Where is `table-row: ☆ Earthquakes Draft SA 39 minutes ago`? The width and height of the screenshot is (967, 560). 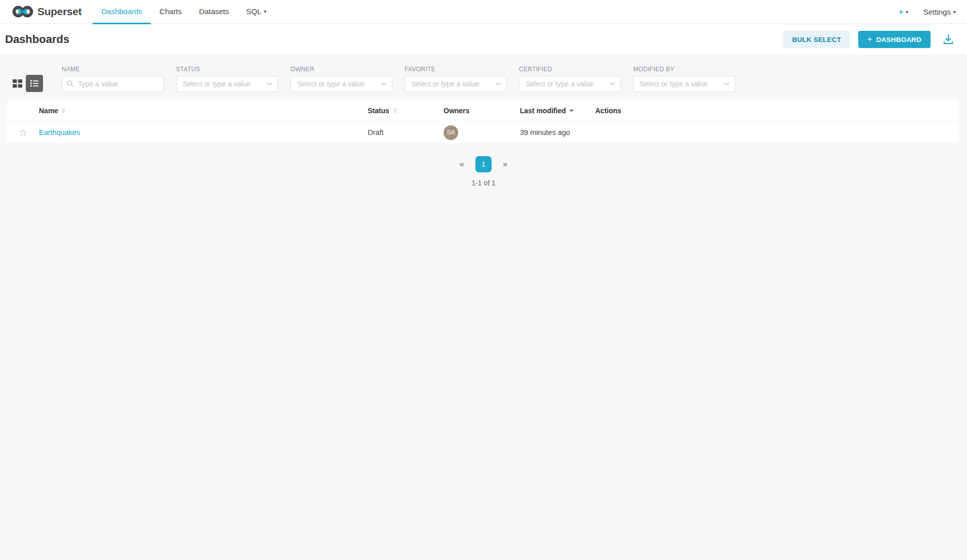 table-row: ☆ Earthquakes Draft SA 39 minutes ago is located at coordinates (483, 132).